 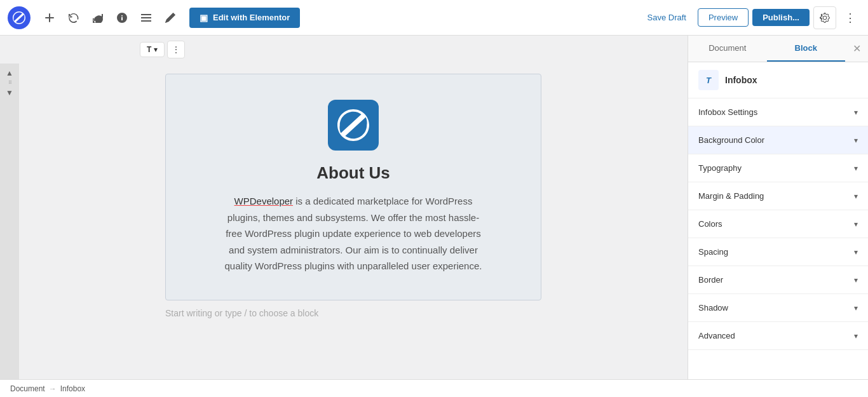 I want to click on about-link: WPDeveloper, so click(x=264, y=201).